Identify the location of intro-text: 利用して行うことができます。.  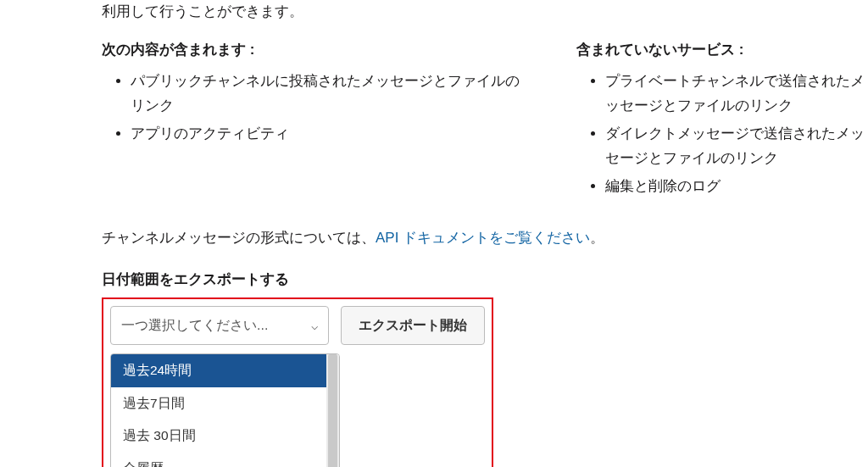
(485, 12).